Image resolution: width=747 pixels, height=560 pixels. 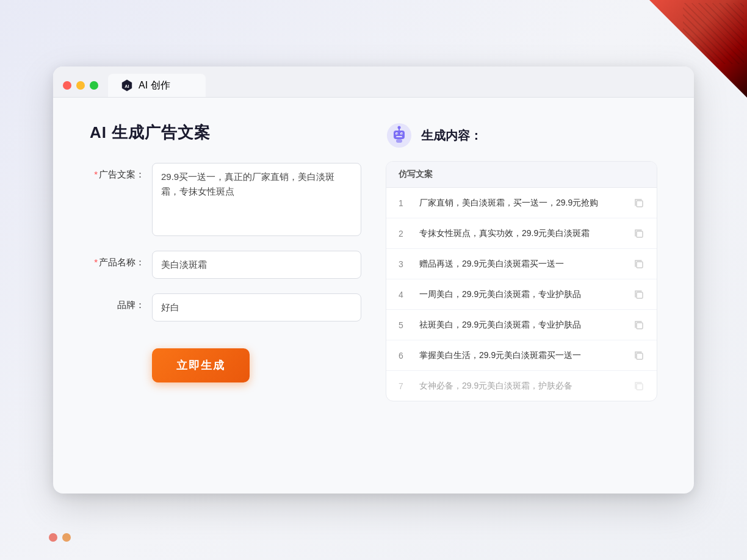 I want to click on result-item: 2 专抹女性斑点，真实功效，29.9元美白淡斑霜, so click(x=521, y=234).